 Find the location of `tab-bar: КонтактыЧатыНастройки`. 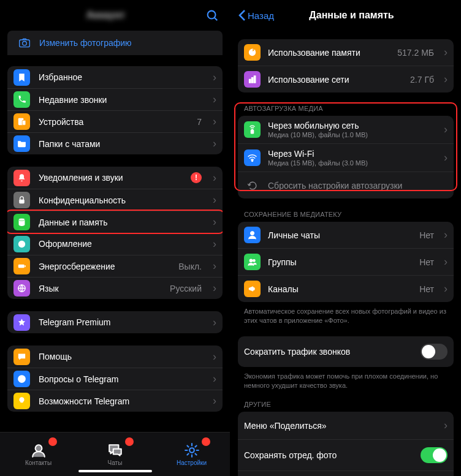

tab-bar: КонтактыЧатыНастройки is located at coordinates (115, 454).